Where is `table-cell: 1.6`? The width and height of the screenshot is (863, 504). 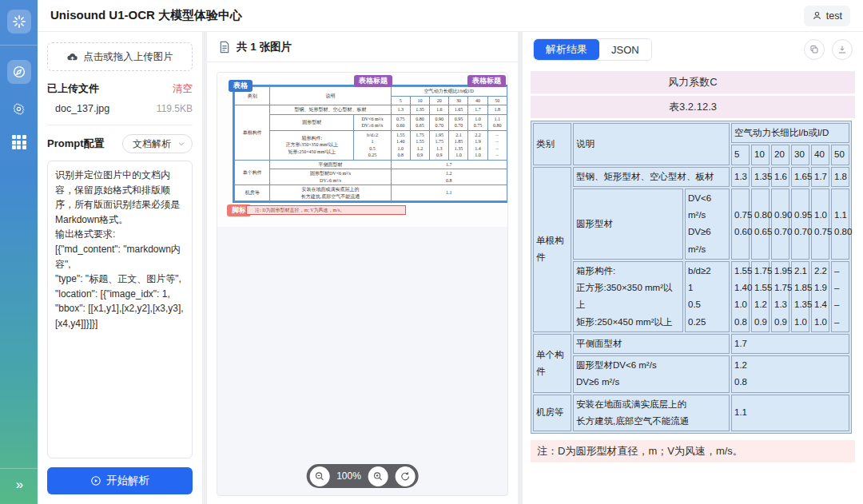 table-cell: 1.6 is located at coordinates (780, 177).